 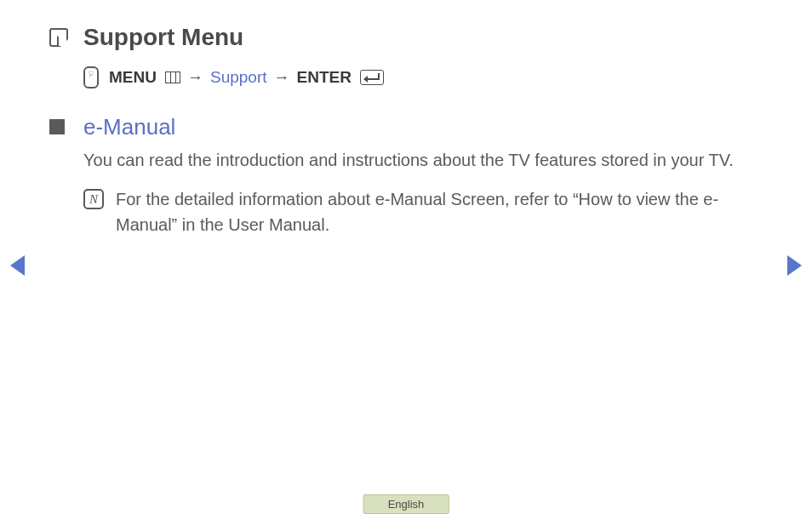 What do you see at coordinates (163, 37) in the screenshot?
I see `page-title: Support Menu` at bounding box center [163, 37].